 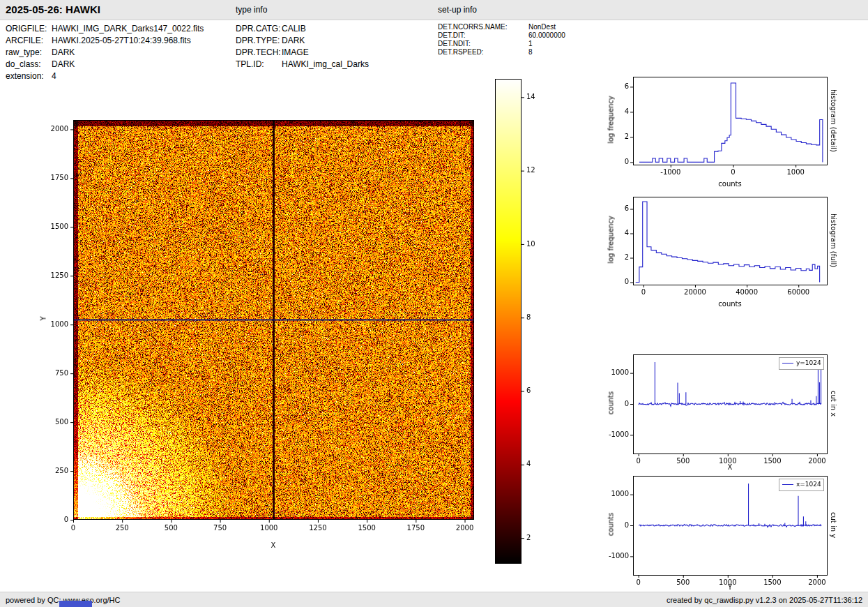 What do you see at coordinates (834, 404) in the screenshot?
I see `cut-x-side-label: cut in x` at bounding box center [834, 404].